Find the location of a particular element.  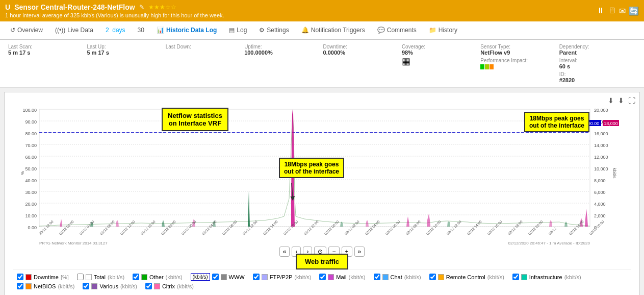

interval-value: 60 s is located at coordinates (598, 66).